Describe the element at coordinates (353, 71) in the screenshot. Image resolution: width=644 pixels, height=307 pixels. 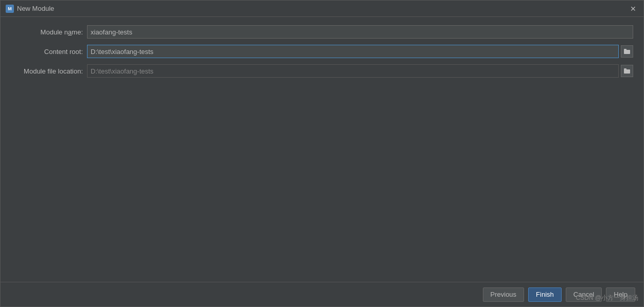
I see `module-file-location-input` at that location.